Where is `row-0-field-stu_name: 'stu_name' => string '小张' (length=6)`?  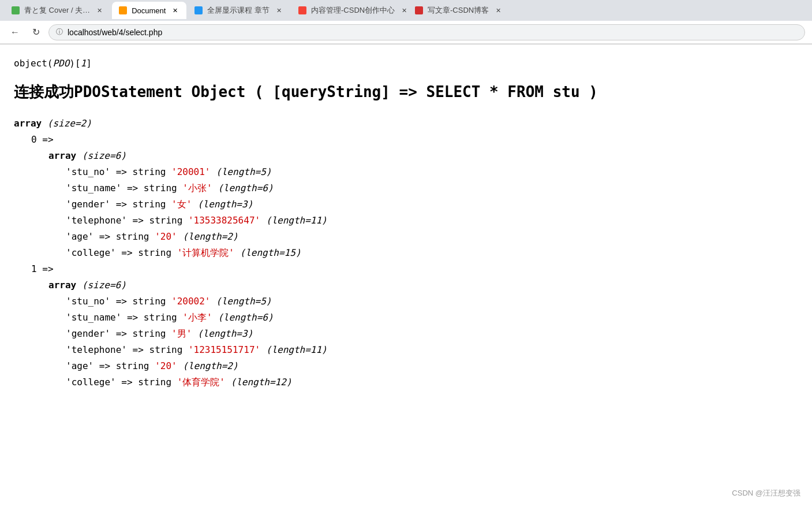 row-0-field-stu_name: 'stu_name' => string '小张' (length=6) is located at coordinates (432, 188).